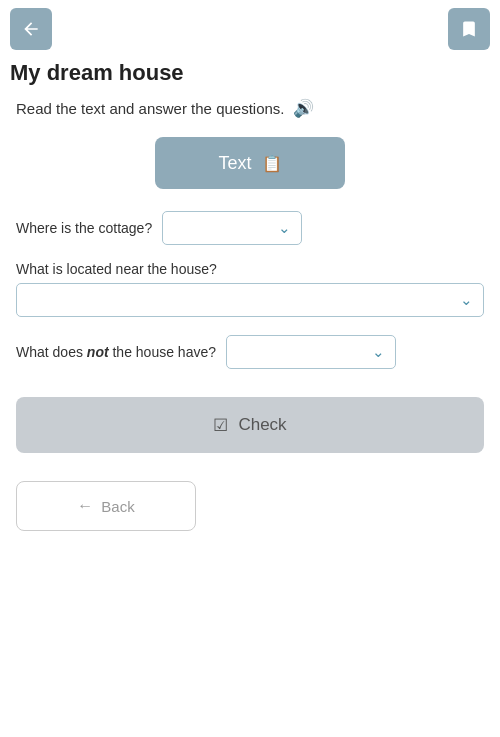  Describe the element at coordinates (250, 163) in the screenshot. I see `text-button: Text 📋` at that location.